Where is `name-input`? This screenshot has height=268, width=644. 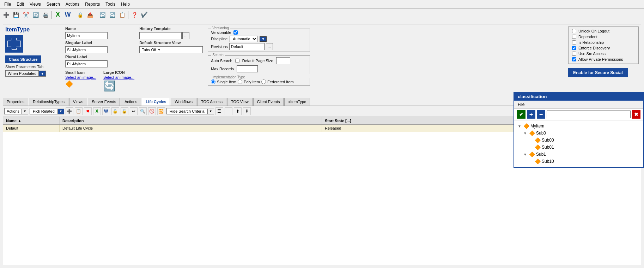
name-input is located at coordinates (86, 36).